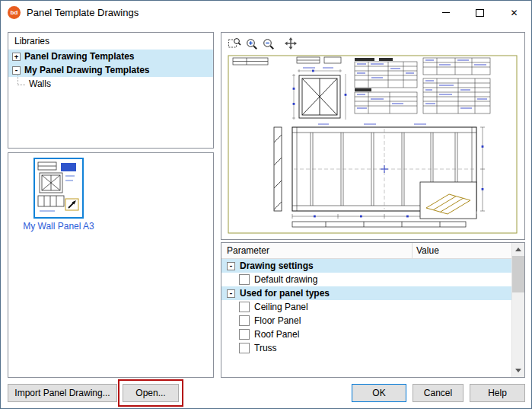  Describe the element at coordinates (234, 43) in the screenshot. I see `zoom-window-icon` at that location.